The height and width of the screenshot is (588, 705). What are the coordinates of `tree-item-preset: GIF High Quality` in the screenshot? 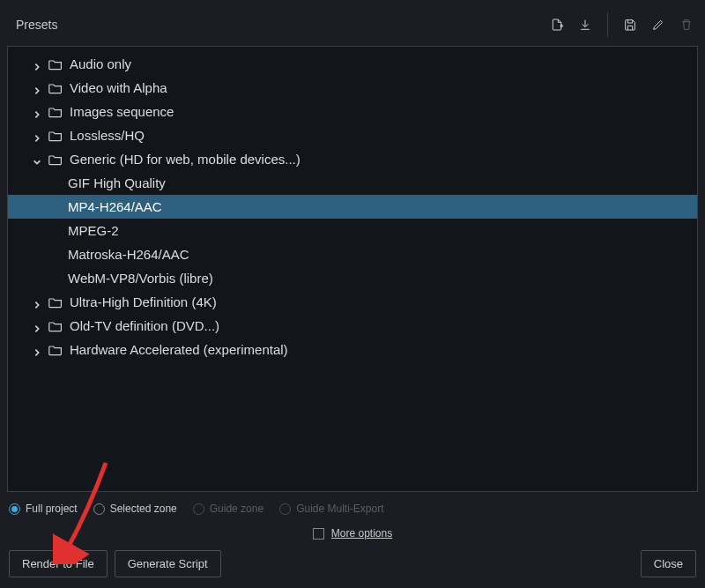 It's located at (352, 183).